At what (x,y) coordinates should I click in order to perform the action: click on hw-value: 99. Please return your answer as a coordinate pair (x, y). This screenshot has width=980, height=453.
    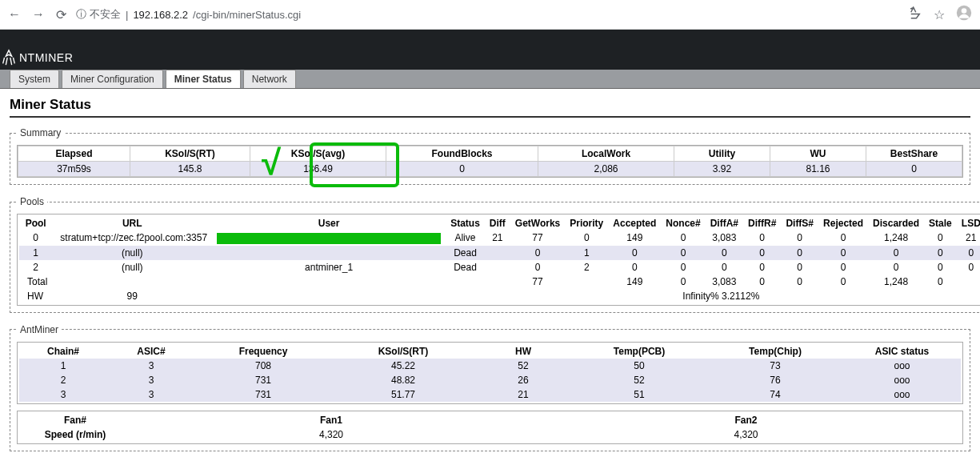
    Looking at the image, I should click on (132, 296).